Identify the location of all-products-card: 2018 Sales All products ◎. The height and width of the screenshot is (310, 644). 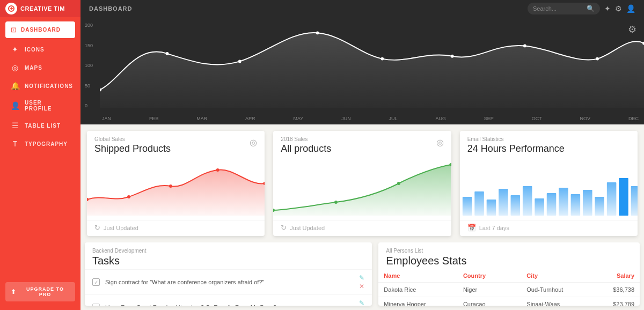
(362, 183).